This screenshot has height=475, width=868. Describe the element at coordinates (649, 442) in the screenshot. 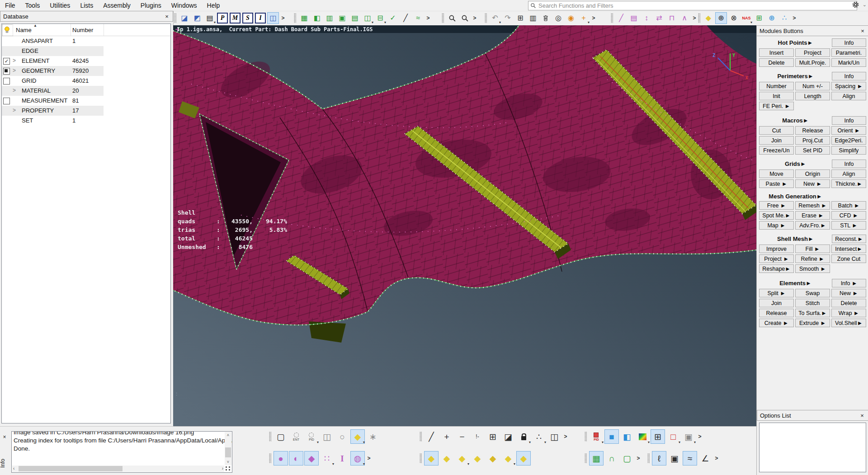

I see `rainbow-cube-icon-dropdown: ▾` at that location.